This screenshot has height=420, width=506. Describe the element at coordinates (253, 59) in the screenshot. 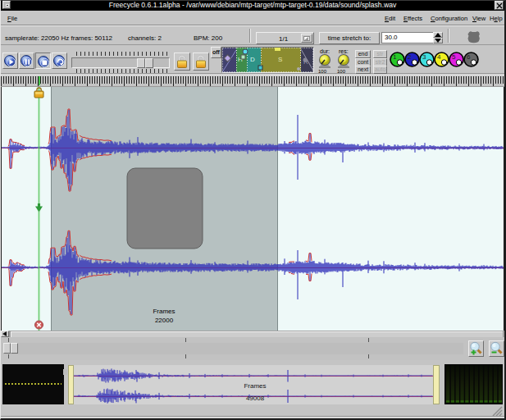

I see `svg-text: D` at that location.